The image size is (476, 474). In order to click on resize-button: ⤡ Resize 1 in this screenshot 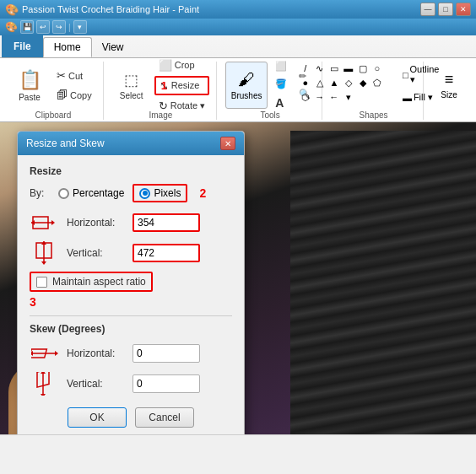, I will do `click(182, 86)`.